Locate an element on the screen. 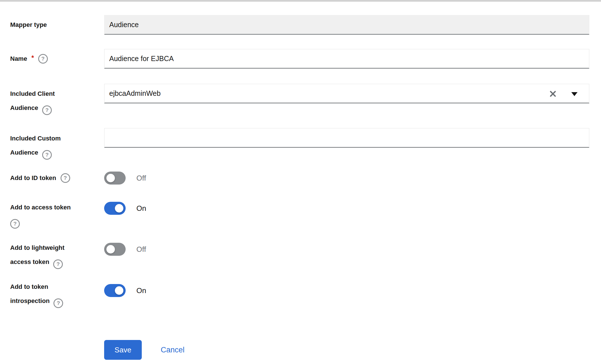 Image resolution: width=601 pixels, height=364 pixels. add-to-token-introspection-label-line1: Add to token is located at coordinates (29, 287).